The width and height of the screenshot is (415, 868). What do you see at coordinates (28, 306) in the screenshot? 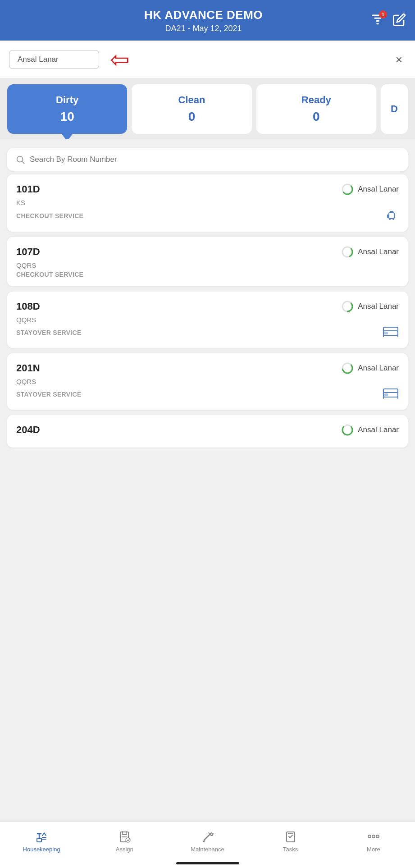
I see `room-number: 108D` at bounding box center [28, 306].